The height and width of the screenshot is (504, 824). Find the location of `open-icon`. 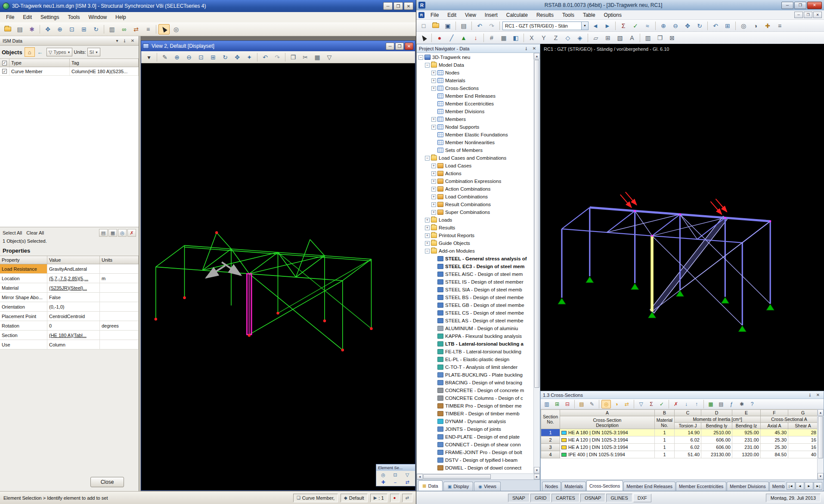

open-icon is located at coordinates (8, 29).